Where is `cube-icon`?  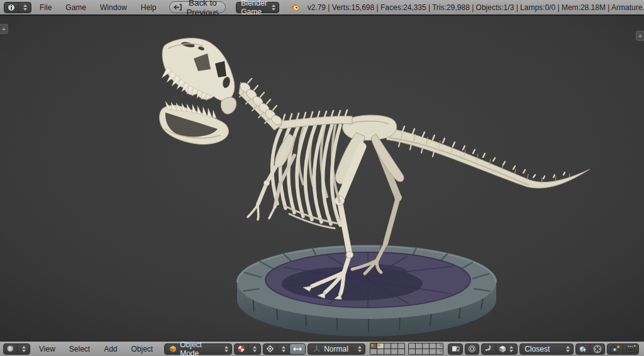 cube-icon is located at coordinates (173, 349).